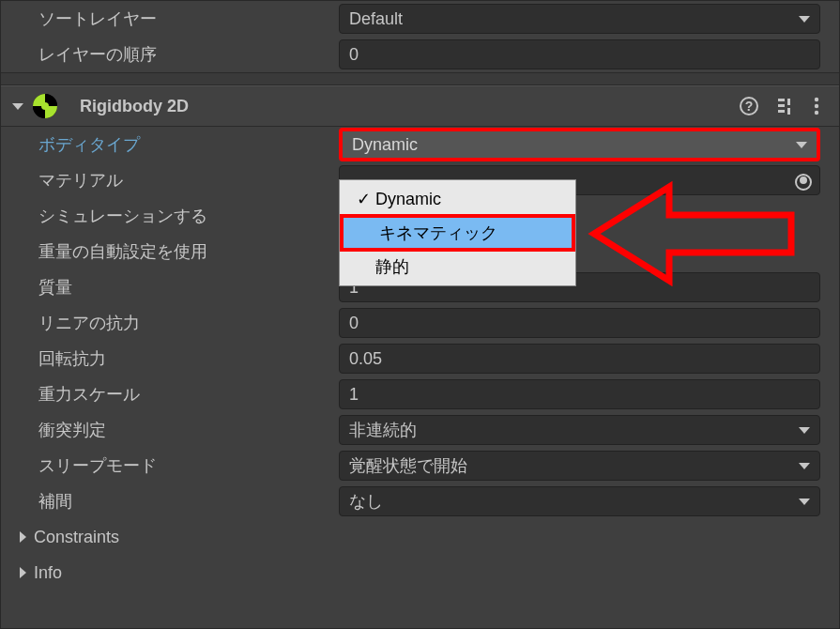 This screenshot has width=840, height=629. Describe the element at coordinates (458, 233) in the screenshot. I see `body-type-dropdown-popup: ✓ Dynamic キネマティック 静的` at that location.